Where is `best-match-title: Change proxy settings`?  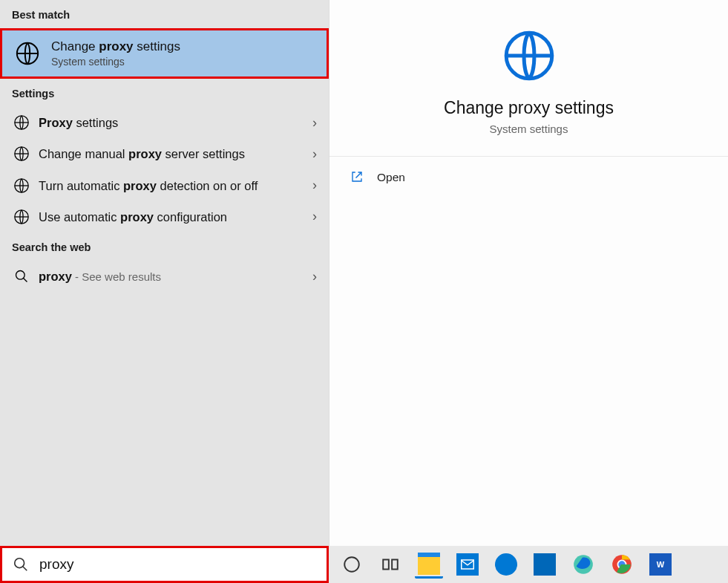 best-match-title: Change proxy settings is located at coordinates (116, 47).